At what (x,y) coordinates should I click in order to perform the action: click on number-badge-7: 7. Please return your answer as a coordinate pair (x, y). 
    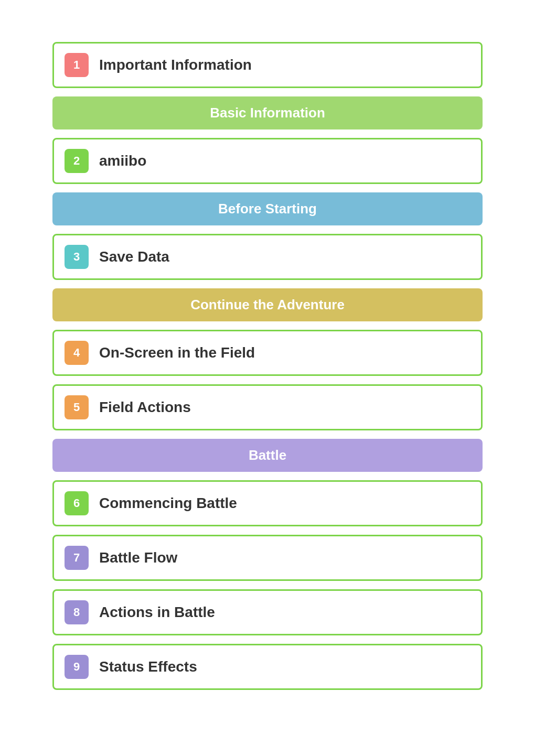
    Looking at the image, I should click on (77, 558).